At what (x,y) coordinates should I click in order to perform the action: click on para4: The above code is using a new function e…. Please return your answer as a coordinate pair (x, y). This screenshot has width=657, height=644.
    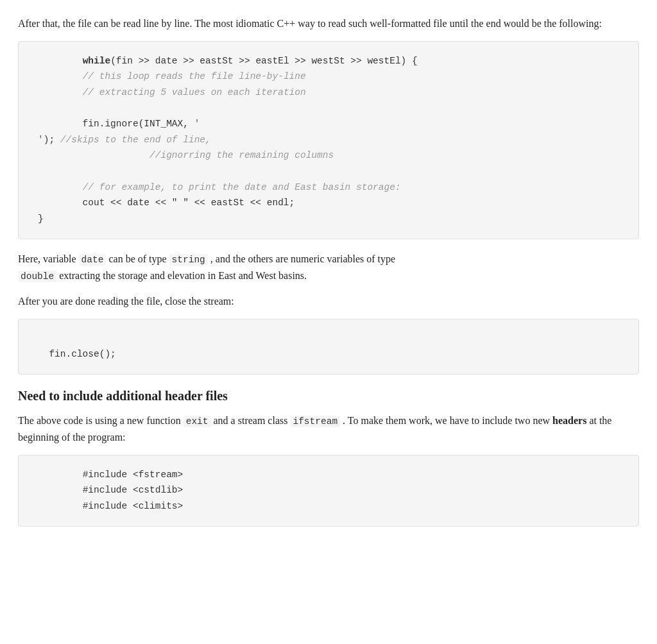
    Looking at the image, I should click on (328, 429).